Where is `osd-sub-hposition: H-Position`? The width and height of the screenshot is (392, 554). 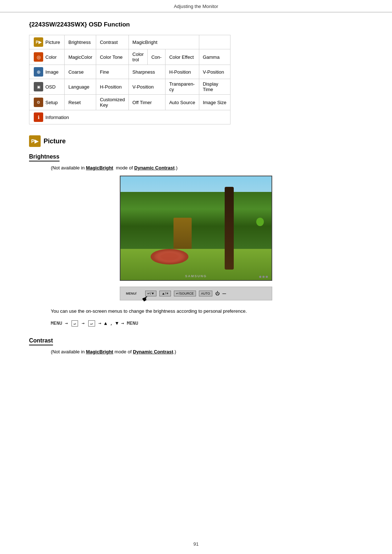 osd-sub-hposition: H-Position is located at coordinates (182, 72).